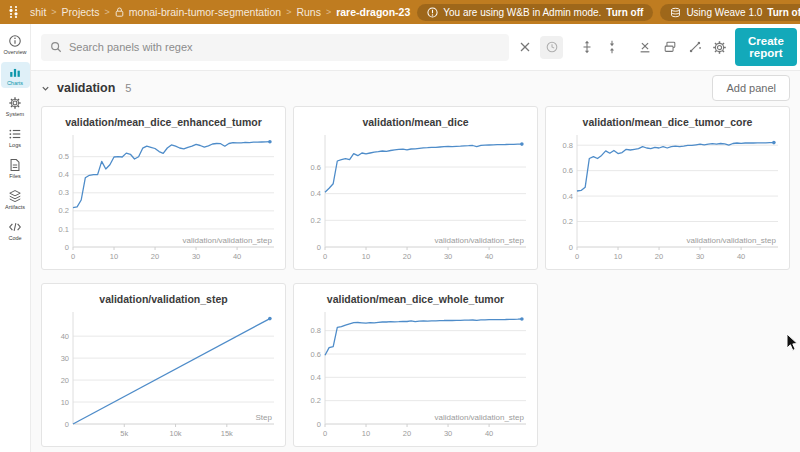 Image resolution: width=800 pixels, height=452 pixels. Describe the element at coordinates (373, 12) in the screenshot. I see `breadcrumb-run-name: rare-dragon-23` at that location.